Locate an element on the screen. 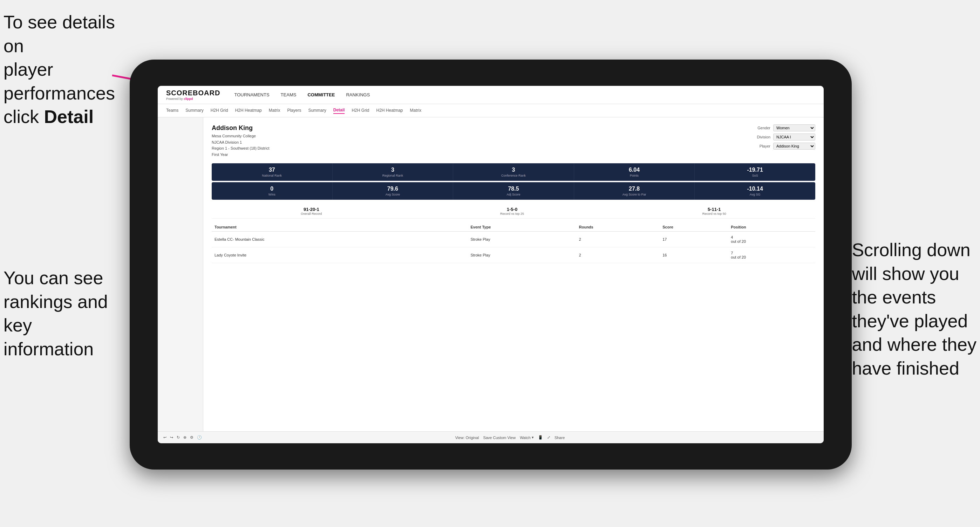  annotation-bold: Detail is located at coordinates (69, 117).